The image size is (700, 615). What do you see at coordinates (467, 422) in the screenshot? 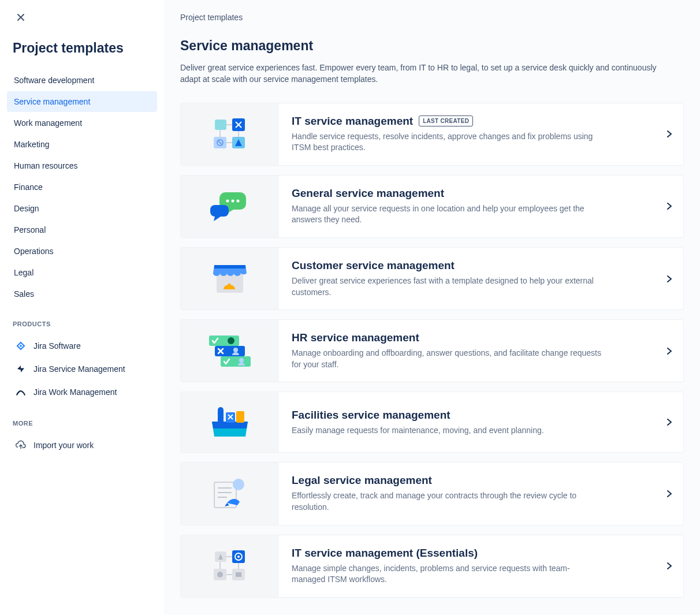
I see `template-body: Facilities service management Easily man…` at bounding box center [467, 422].